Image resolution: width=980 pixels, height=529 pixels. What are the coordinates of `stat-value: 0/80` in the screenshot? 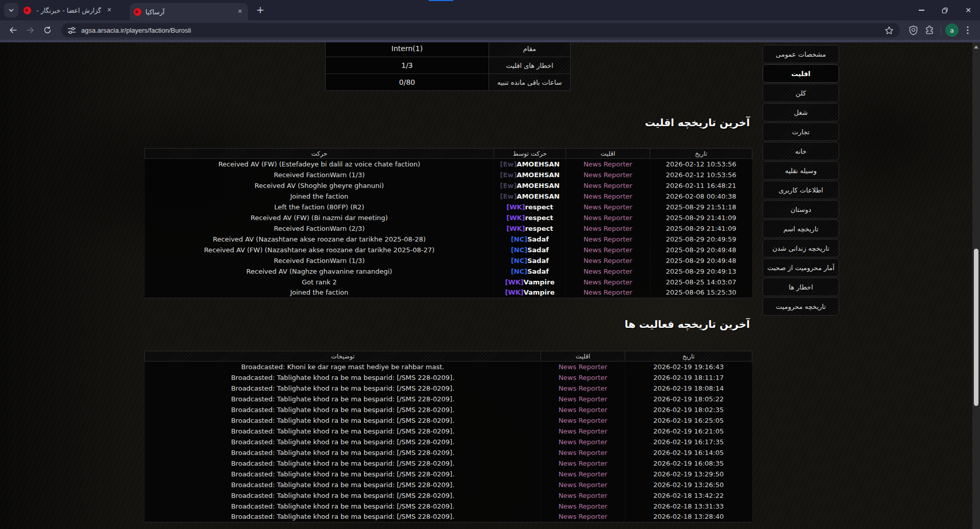 It's located at (407, 83).